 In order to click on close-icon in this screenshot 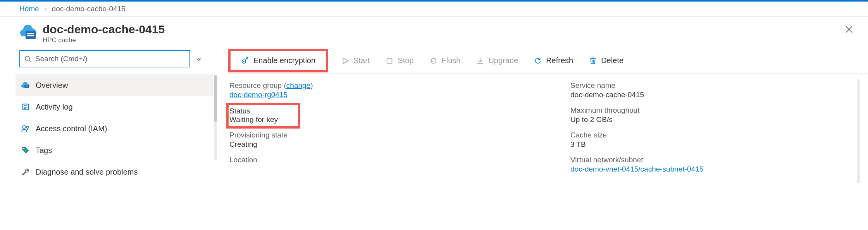, I will do `click(849, 29)`.